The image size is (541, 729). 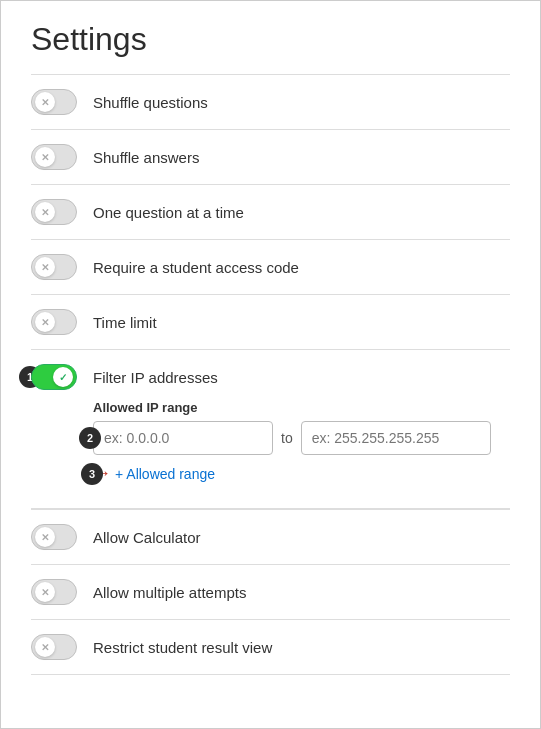 What do you see at coordinates (92, 474) in the screenshot?
I see `add-range-badge: 3` at bounding box center [92, 474].